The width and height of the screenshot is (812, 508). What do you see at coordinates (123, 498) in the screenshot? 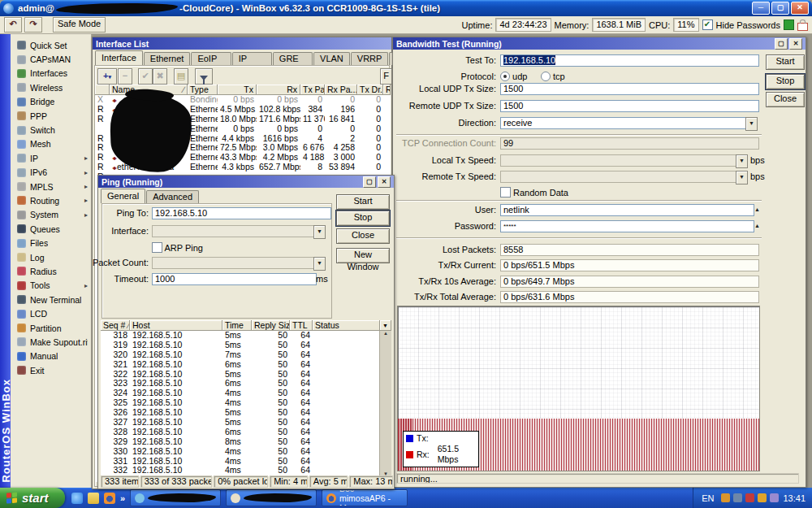
I see `chevron-icon: »` at bounding box center [123, 498].